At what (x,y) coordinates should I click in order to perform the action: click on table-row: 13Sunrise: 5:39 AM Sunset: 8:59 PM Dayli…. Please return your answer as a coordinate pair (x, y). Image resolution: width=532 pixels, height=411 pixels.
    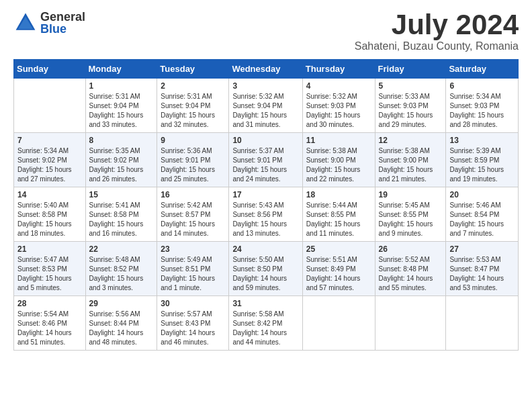
    Looking at the image, I should click on (482, 160).